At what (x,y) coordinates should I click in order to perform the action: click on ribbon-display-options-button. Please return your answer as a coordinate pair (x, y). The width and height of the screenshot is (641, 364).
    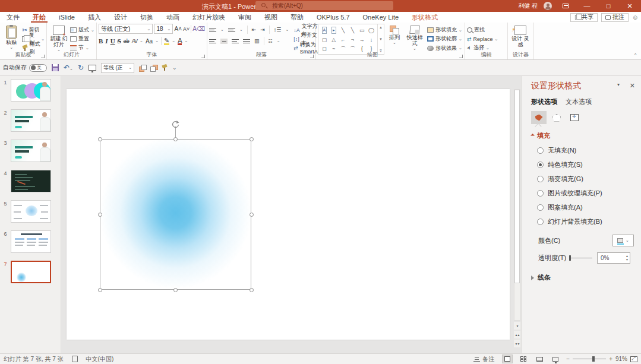
    Looking at the image, I should click on (566, 6).